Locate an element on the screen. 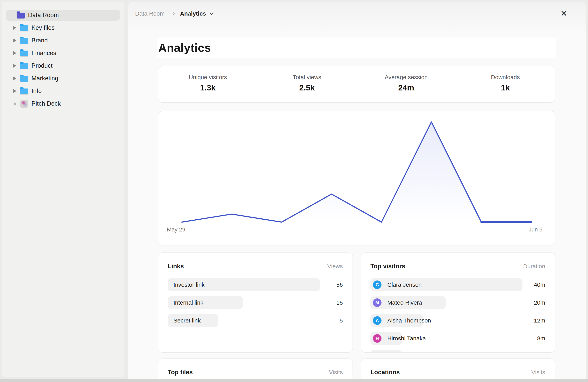 Image resolution: width=588 pixels, height=382 pixels. panel-title: Top visitors is located at coordinates (388, 266).